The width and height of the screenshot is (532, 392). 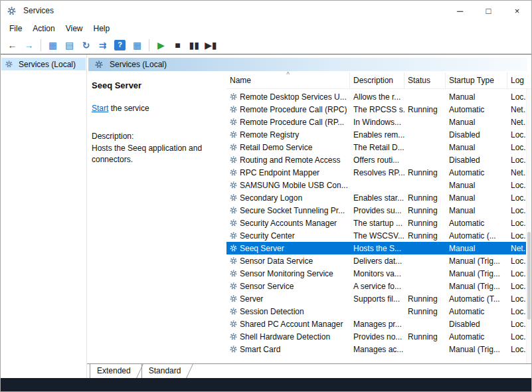 What do you see at coordinates (285, 337) in the screenshot?
I see `cell-name: Shell Hardware Detection` at bounding box center [285, 337].